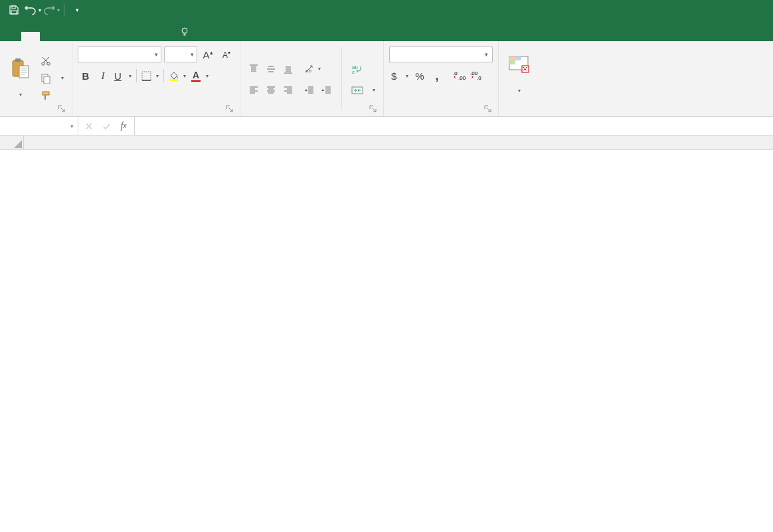 The height and width of the screenshot is (532, 773). Describe the element at coordinates (226, 54) in the screenshot. I see `decrease-font-button: A▾` at that location.